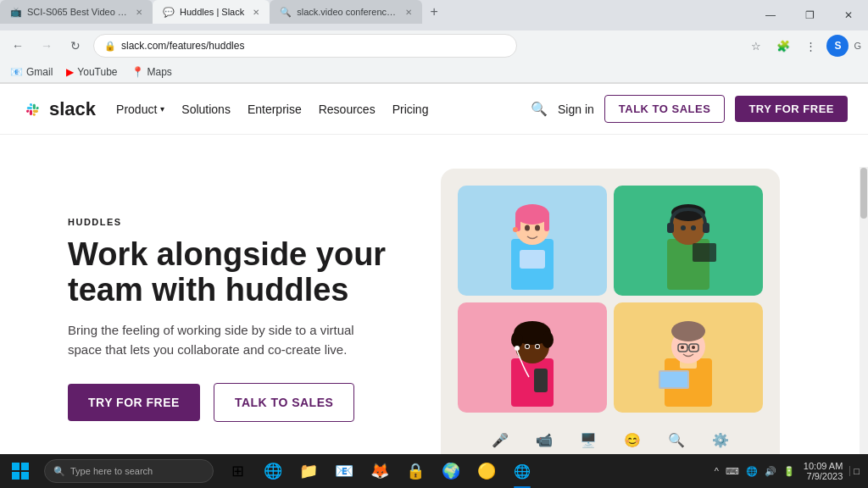 Image resolution: width=868 pixels, height=488 pixels. I want to click on address-bar: ← → ↻ 🔒 slack.com/features/huddles ☆ 🧩 ⋮…, so click(434, 46).